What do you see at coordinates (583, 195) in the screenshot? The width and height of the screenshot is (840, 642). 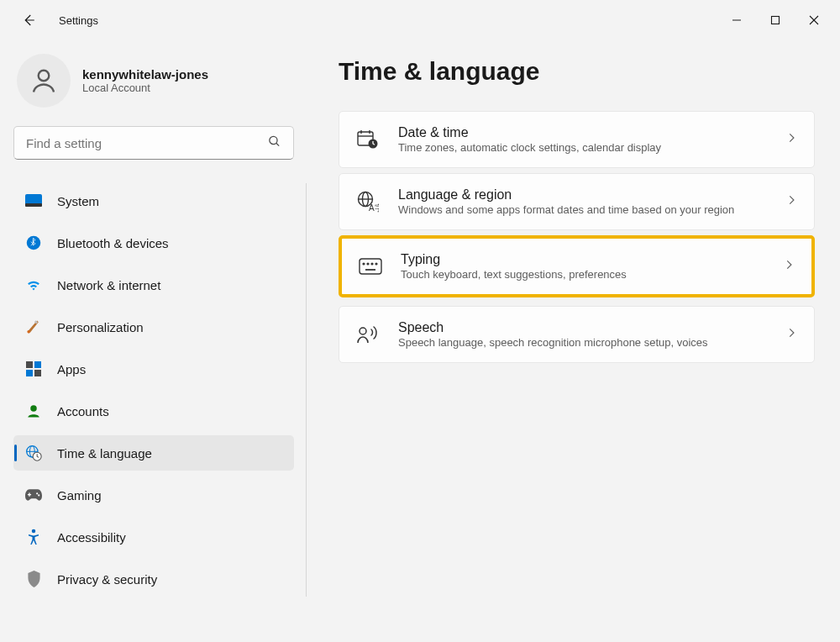 I see `card-title: Language & region` at bounding box center [583, 195].